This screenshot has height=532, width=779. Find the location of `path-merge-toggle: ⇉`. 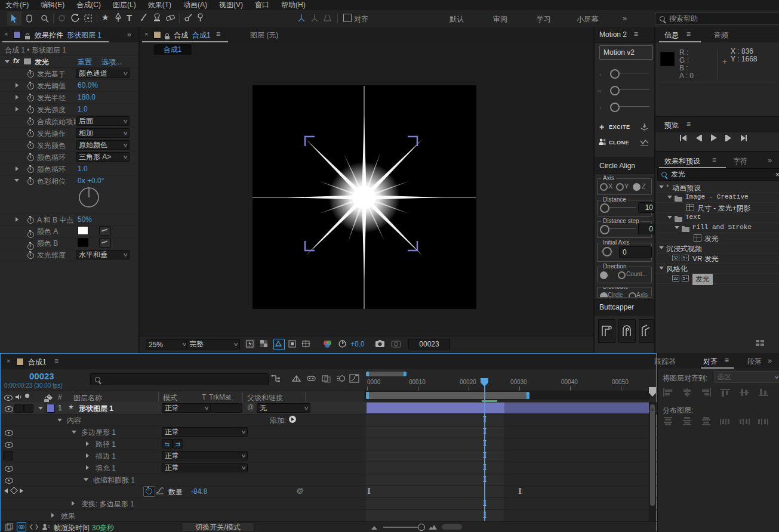

path-merge-toggle: ⇉ is located at coordinates (178, 444).